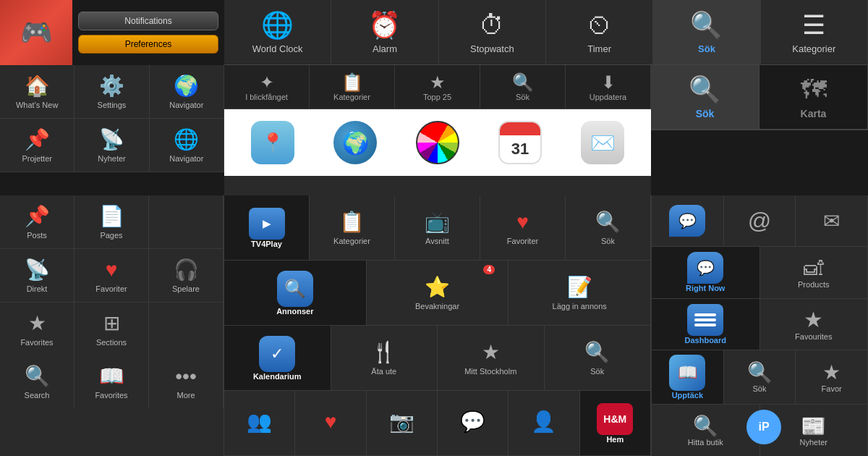  Describe the element at coordinates (295, 289) in the screenshot. I see `annonser-icon: 🔍` at that location.